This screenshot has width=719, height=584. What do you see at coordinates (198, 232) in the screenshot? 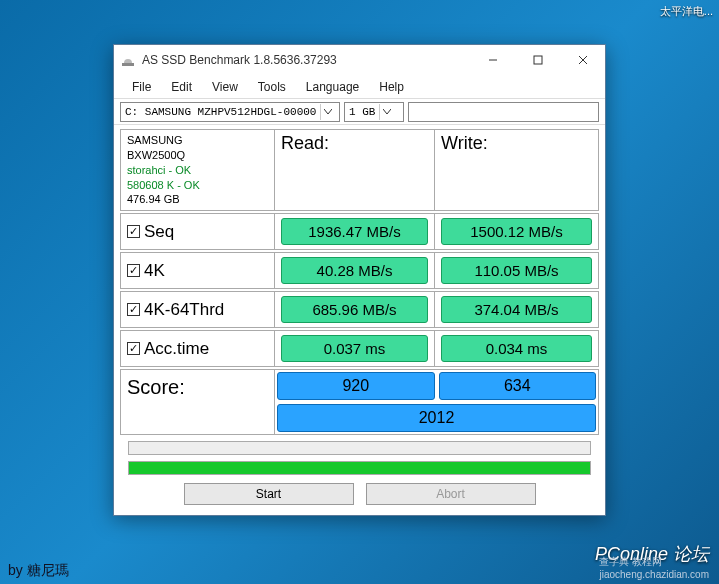
I see `test-seq: Seq` at bounding box center [198, 232].